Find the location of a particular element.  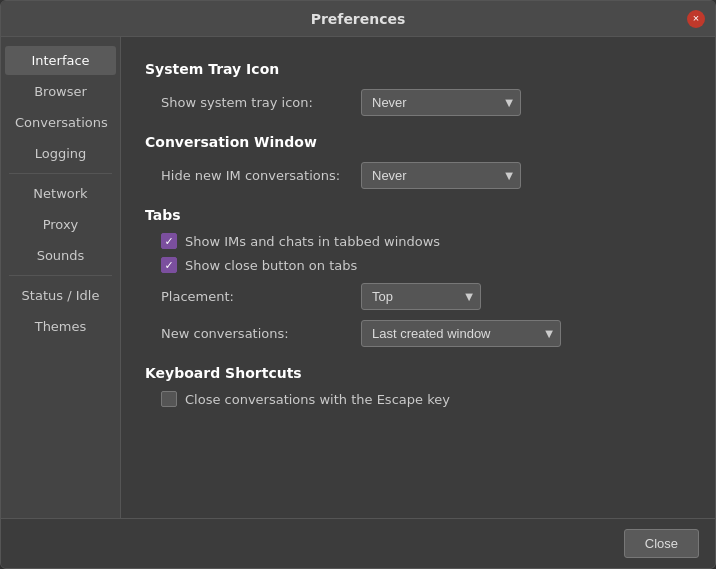

keyboard-title: Keyboard Shortcuts is located at coordinates (418, 373).